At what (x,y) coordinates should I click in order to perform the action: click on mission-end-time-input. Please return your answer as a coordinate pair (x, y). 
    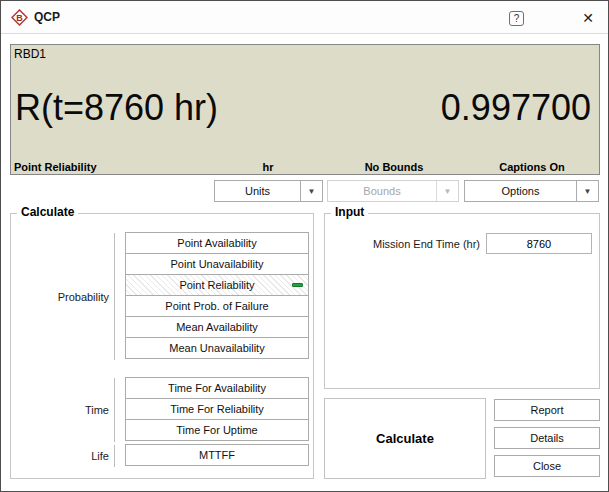
    Looking at the image, I should click on (539, 244).